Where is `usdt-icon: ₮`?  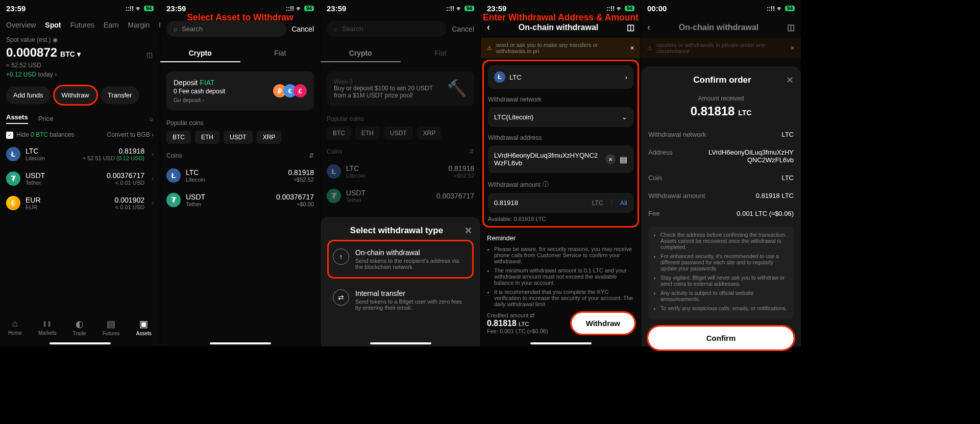 usdt-icon: ₮ is located at coordinates (174, 200).